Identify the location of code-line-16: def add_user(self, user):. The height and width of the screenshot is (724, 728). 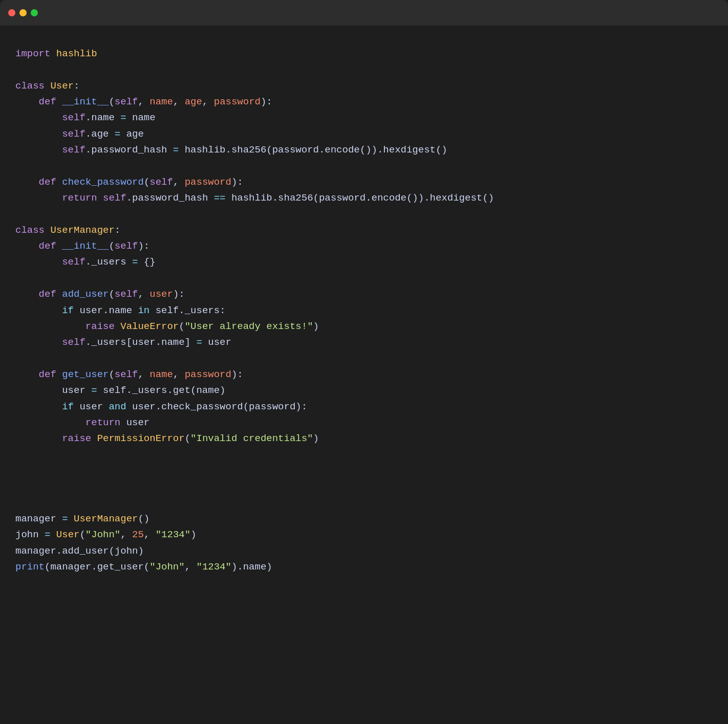
(364, 295).